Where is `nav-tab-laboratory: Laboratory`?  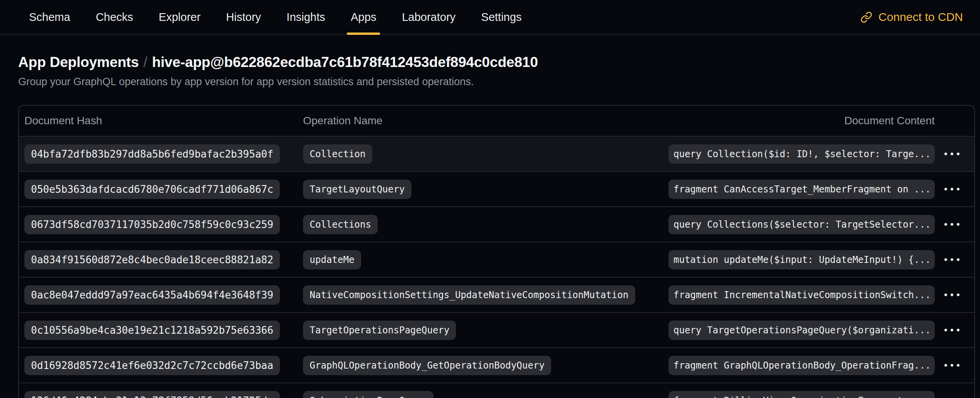
nav-tab-laboratory: Laboratory is located at coordinates (429, 17).